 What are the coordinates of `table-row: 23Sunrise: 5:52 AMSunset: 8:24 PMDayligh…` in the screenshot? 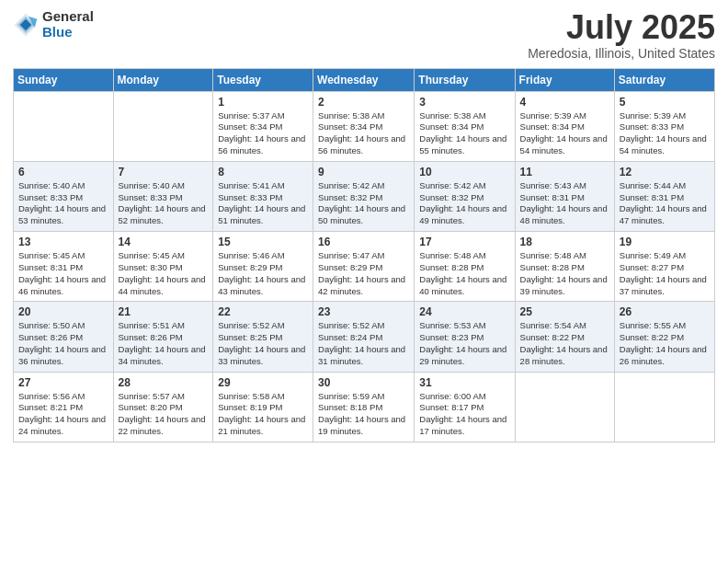 It's located at (364, 337).